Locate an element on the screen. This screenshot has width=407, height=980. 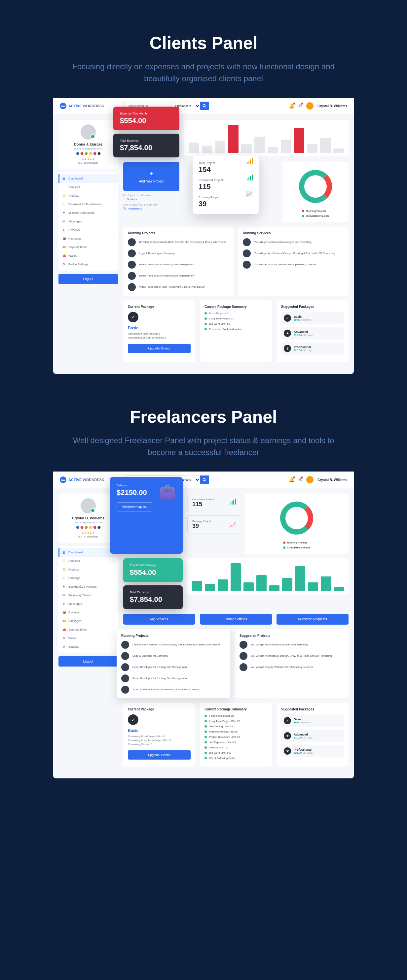
nav-item-profile-settings: ⚙Profile Settings is located at coordinates (88, 264).